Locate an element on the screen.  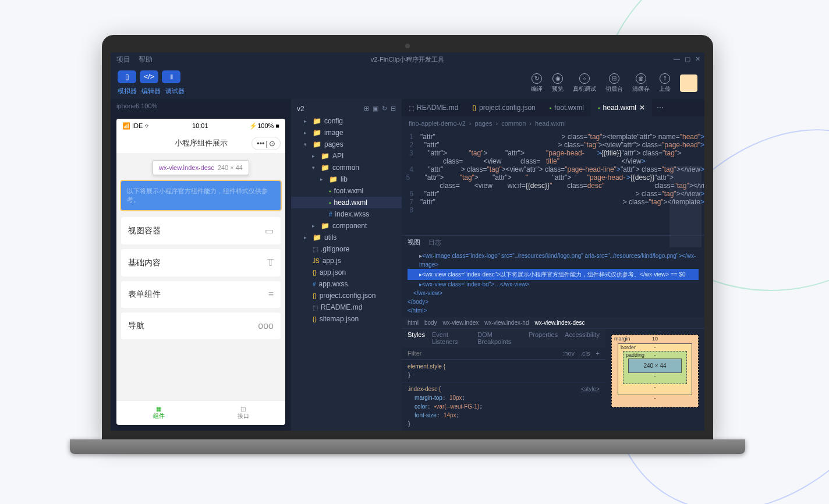
tree-item-README-md: ⬚README.md is located at coordinates (346, 307).